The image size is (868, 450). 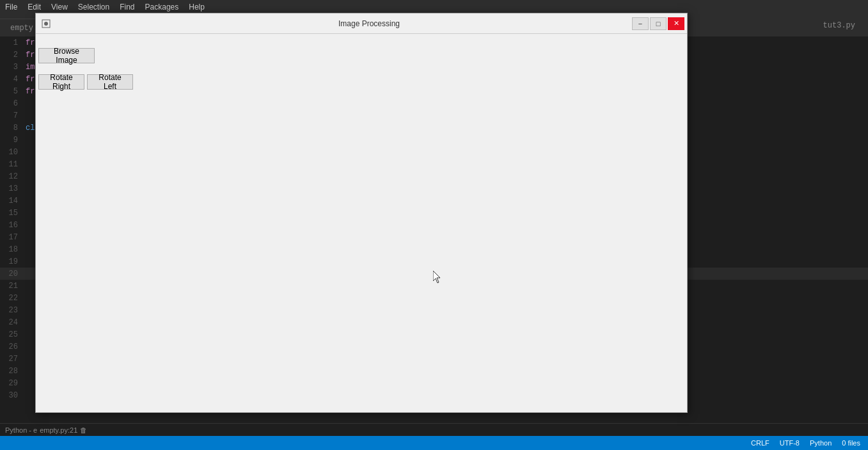 I want to click on dialog-restore-button: □, so click(x=658, y=24).